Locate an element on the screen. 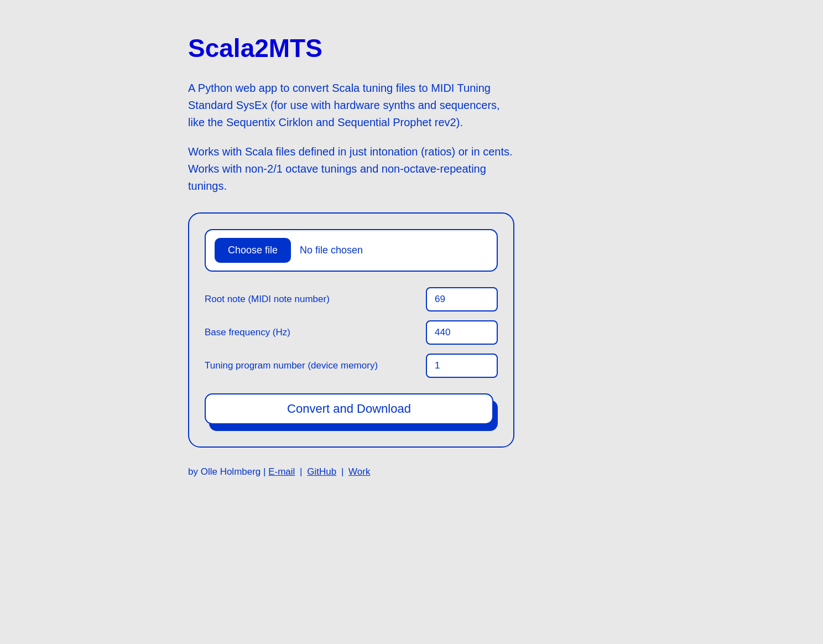 This screenshot has width=823, height=644. description-2: Works with Scala files defined in just i… is located at coordinates (351, 169).